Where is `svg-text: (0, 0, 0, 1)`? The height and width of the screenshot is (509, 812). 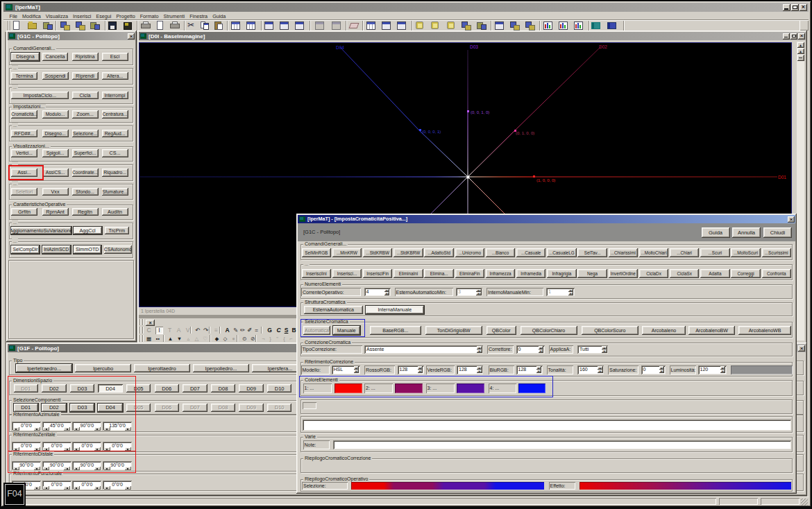
svg-text: (0, 0, 0, 1) is located at coordinates (432, 132).